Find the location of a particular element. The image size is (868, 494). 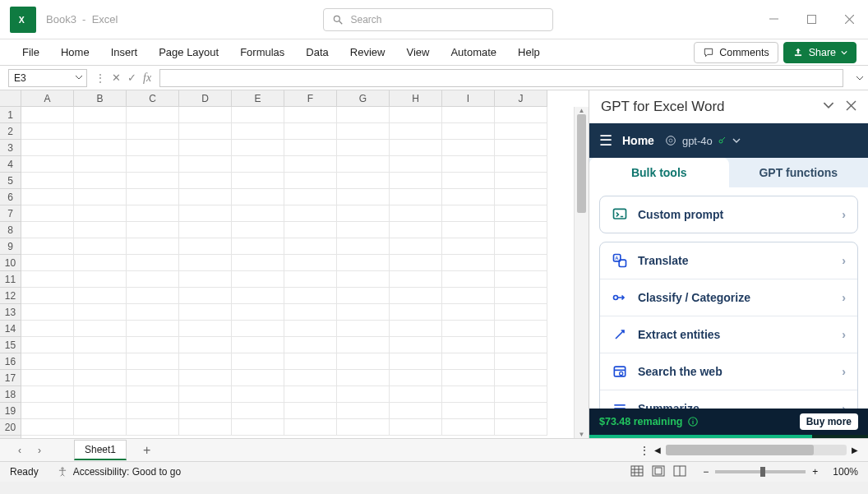

row-header: 18 is located at coordinates (10, 395).